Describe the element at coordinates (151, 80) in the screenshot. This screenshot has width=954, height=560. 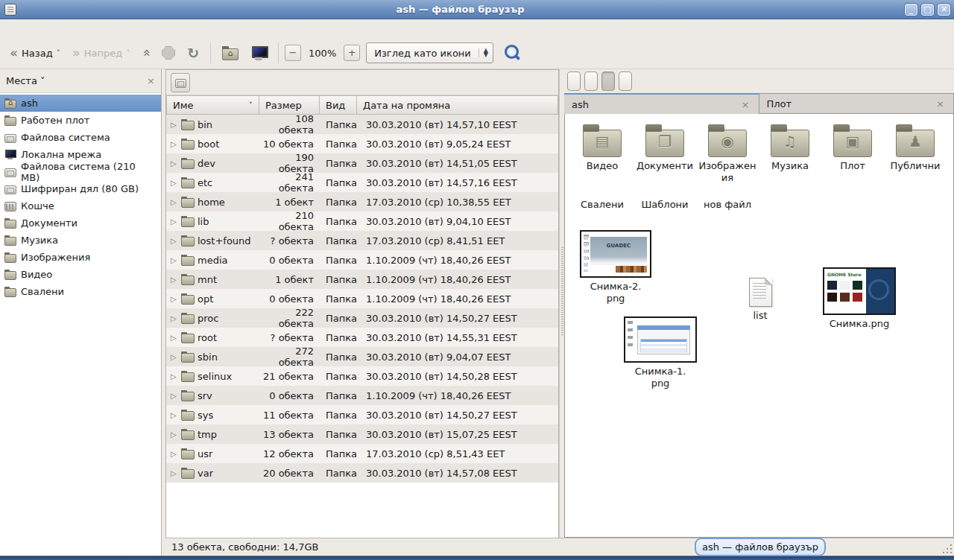
I see `sidebar-close-icon: ×` at that location.